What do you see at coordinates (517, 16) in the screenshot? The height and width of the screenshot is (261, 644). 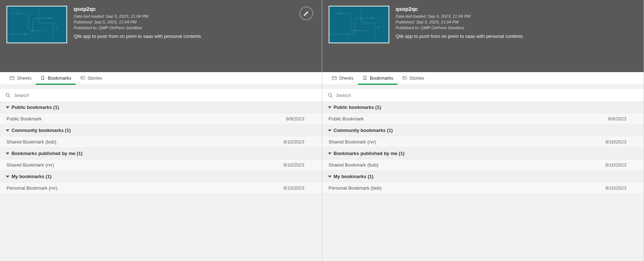 I see `app-meta-loaded: Data last loaded: Sep 5, 2023, 11:04 PM` at bounding box center [517, 16].